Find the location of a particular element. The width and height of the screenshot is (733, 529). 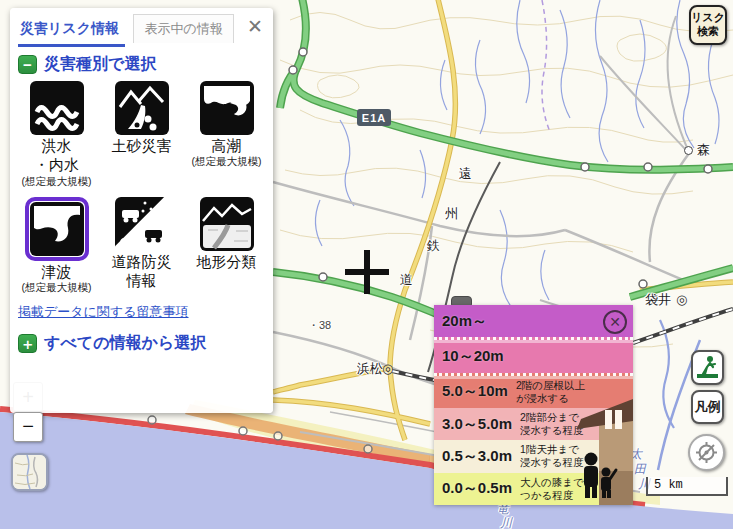

legend-range: 3.0～5.0m is located at coordinates (477, 424).